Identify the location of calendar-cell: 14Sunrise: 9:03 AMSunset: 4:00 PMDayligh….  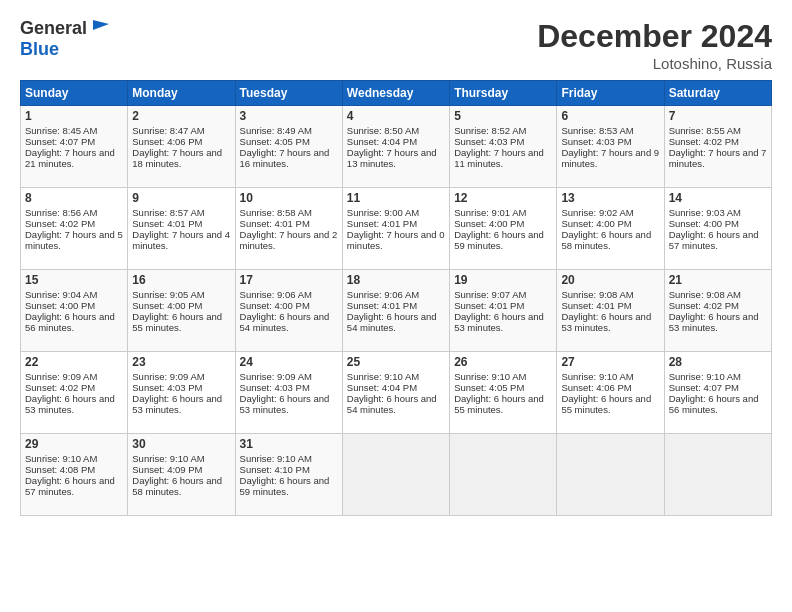
(718, 229).